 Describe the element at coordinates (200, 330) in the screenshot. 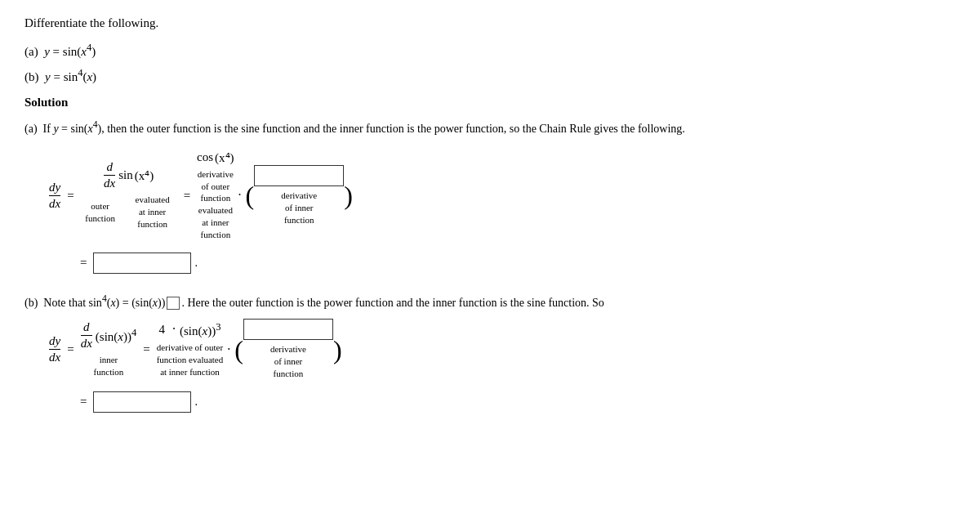

I see `base-b: (sin(x))3` at that location.